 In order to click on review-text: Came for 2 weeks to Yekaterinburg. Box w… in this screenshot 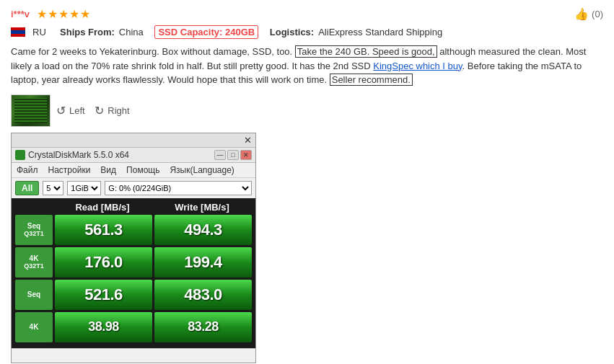, I will do `click(307, 66)`.